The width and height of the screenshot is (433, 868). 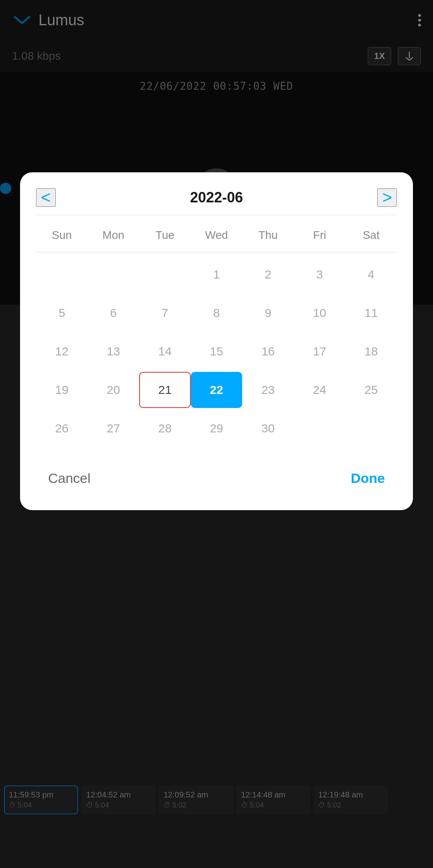 I want to click on weekday-wed: Wed, so click(x=216, y=235).